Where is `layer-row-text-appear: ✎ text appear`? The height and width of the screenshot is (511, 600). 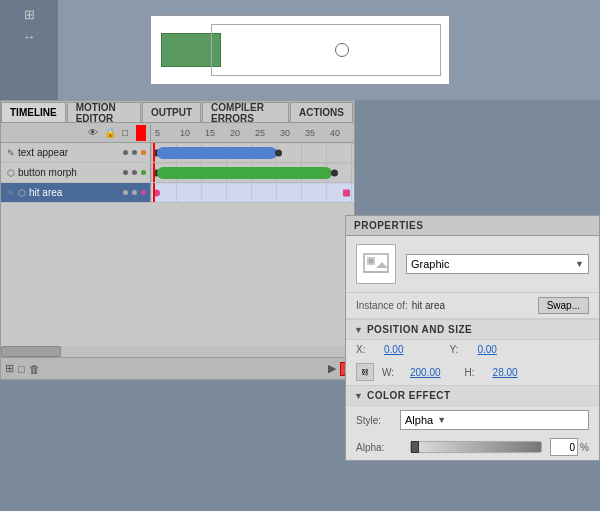 layer-row-text-appear: ✎ text appear is located at coordinates (178, 153).